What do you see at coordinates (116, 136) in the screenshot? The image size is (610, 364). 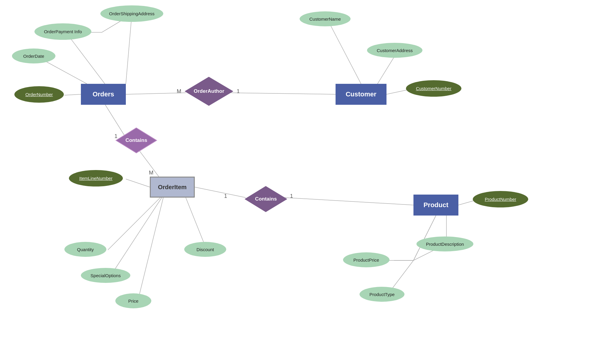 I see `cardinality-1-contains1: 1` at bounding box center [116, 136].